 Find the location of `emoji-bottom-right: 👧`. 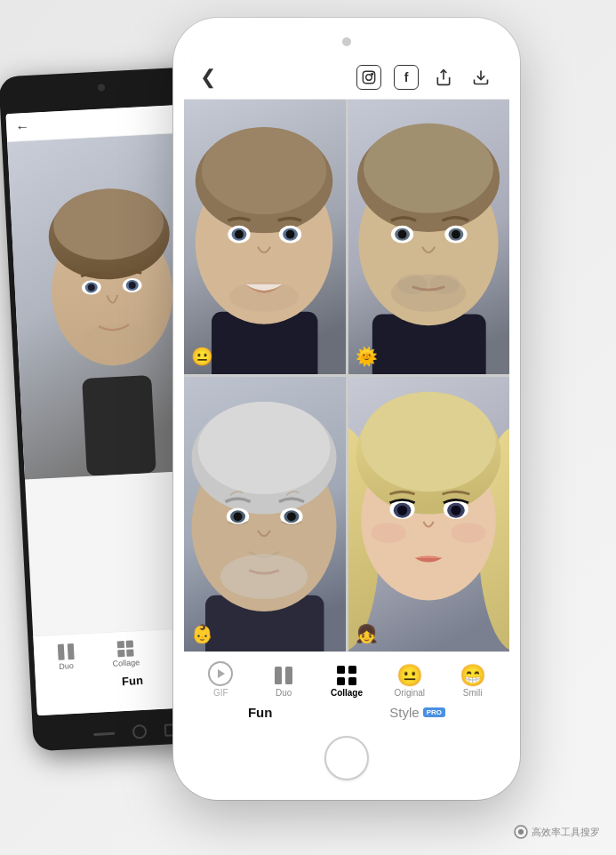

emoji-bottom-right: 👧 is located at coordinates (366, 634).